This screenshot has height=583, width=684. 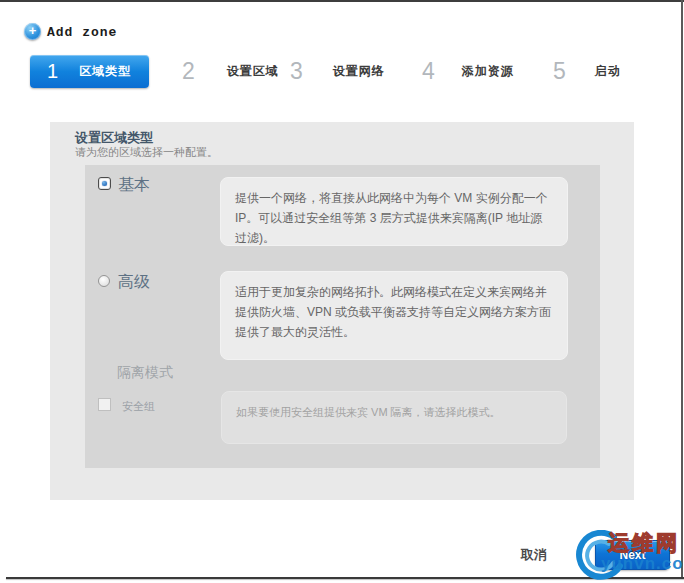 I want to click on cancel-button: 取消, so click(x=534, y=555).